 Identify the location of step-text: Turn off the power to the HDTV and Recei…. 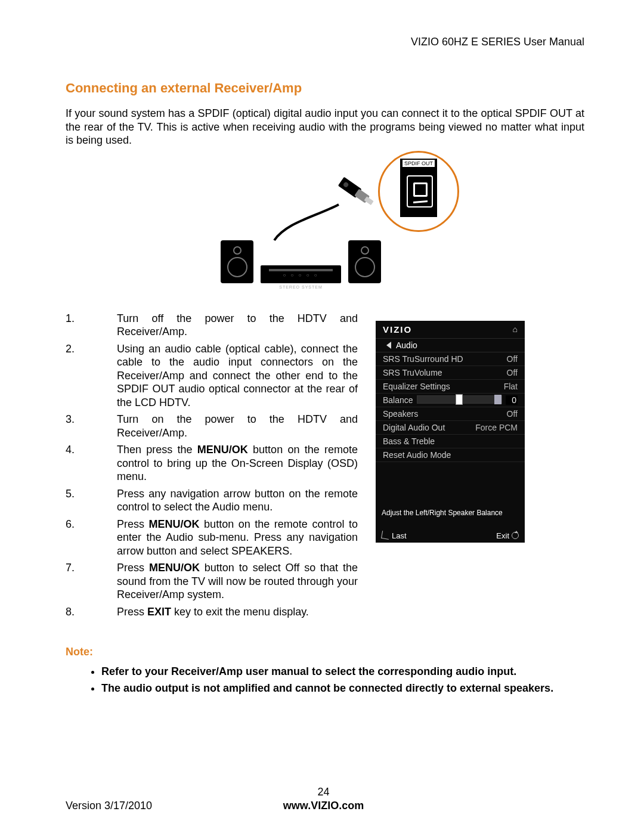
(237, 326).